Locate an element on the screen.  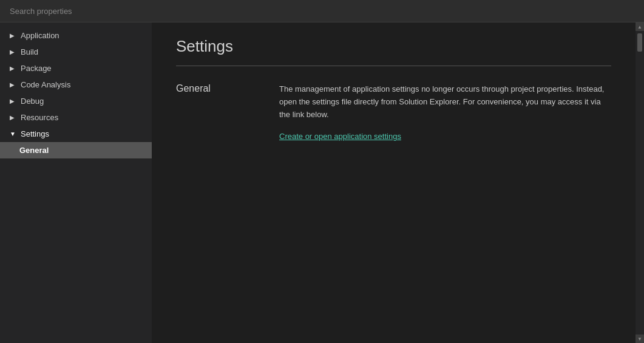
scroll-thumb is located at coordinates (640, 42).